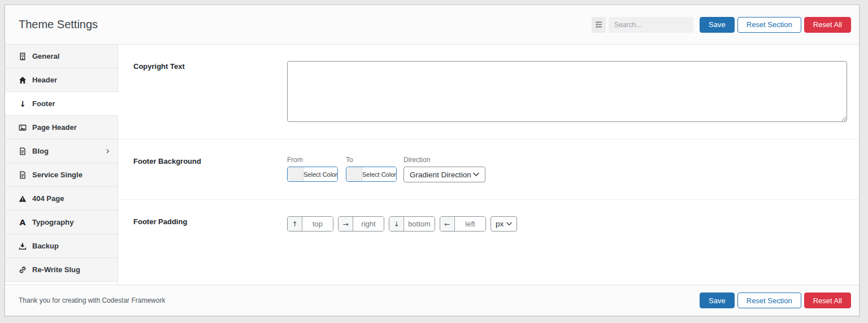 The image size is (868, 323). Describe the element at coordinates (62, 270) in the screenshot. I see `sidebar-item-rewrite-slug: Re-Write Slug` at that location.